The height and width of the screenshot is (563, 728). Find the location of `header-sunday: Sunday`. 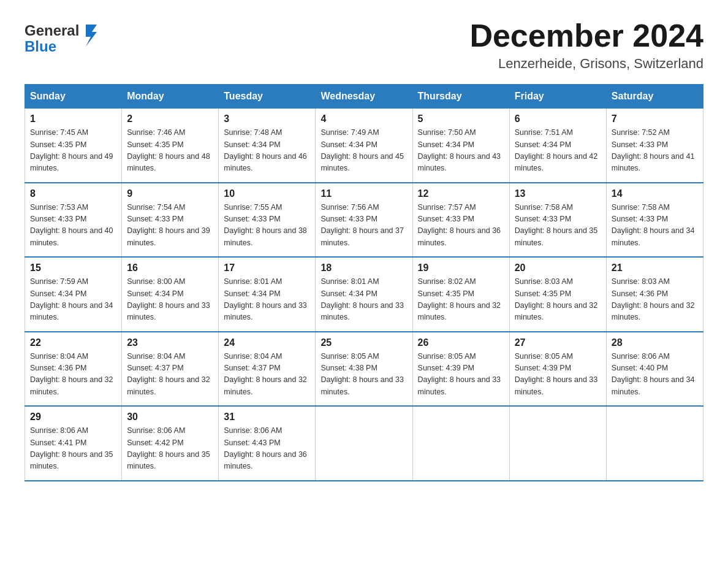

header-sunday: Sunday is located at coordinates (74, 97).